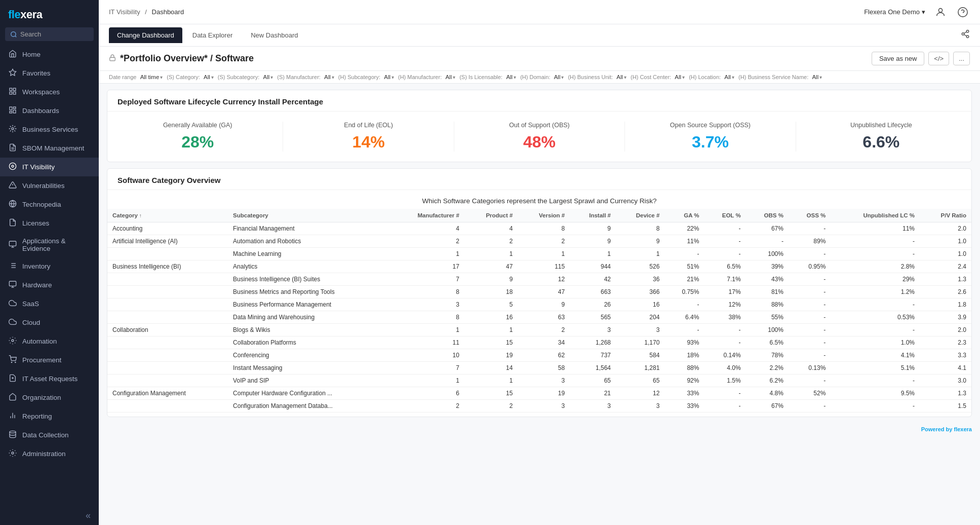 This screenshot has width=980, height=525. What do you see at coordinates (246, 77) in the screenshot?
I see `filter--s--subcategory-: (S) Subcategory: All▾` at bounding box center [246, 77].